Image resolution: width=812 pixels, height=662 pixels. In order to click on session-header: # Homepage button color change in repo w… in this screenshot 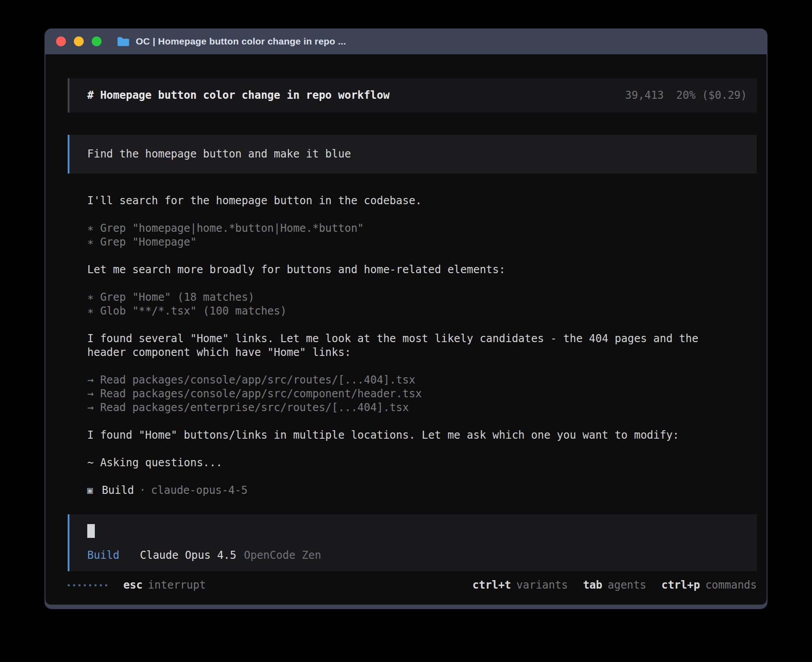, I will do `click(412, 95)`.